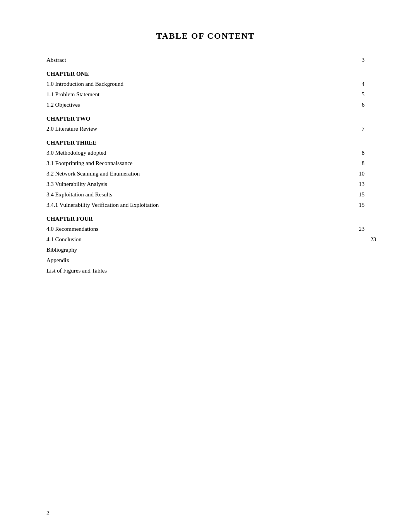 Image resolution: width=411 pixels, height=532 pixels. What do you see at coordinates (206, 84) in the screenshot?
I see `toc-row: 1.0 Introduction and Background 4` at bounding box center [206, 84].